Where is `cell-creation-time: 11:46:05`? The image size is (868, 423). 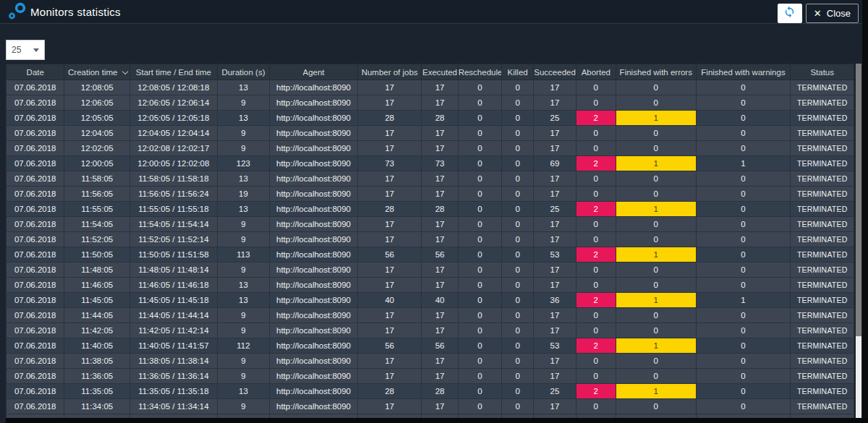 cell-creation-time: 11:46:05 is located at coordinates (97, 285).